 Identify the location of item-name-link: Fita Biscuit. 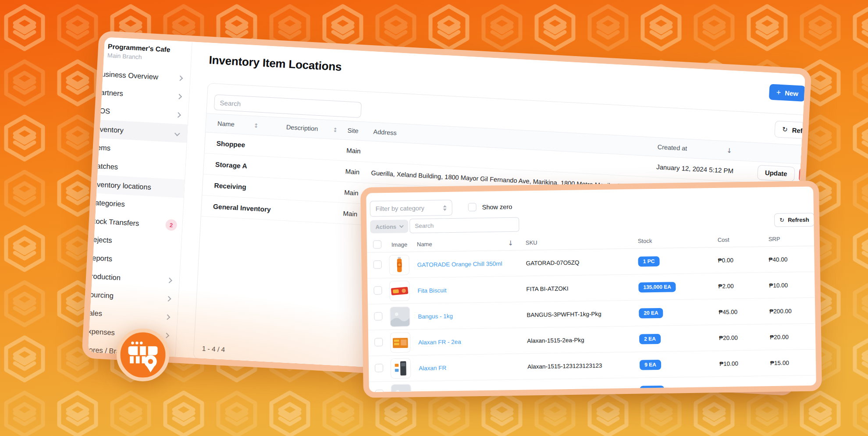
(472, 290).